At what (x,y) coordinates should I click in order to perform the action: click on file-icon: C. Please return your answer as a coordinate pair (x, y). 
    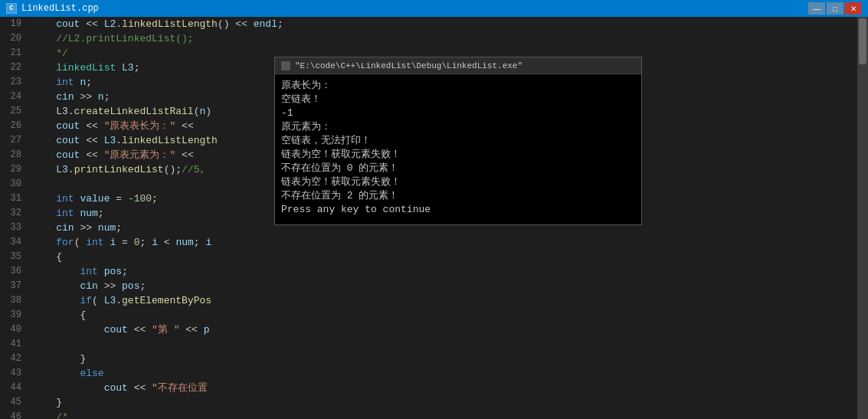
    Looking at the image, I should click on (11, 8).